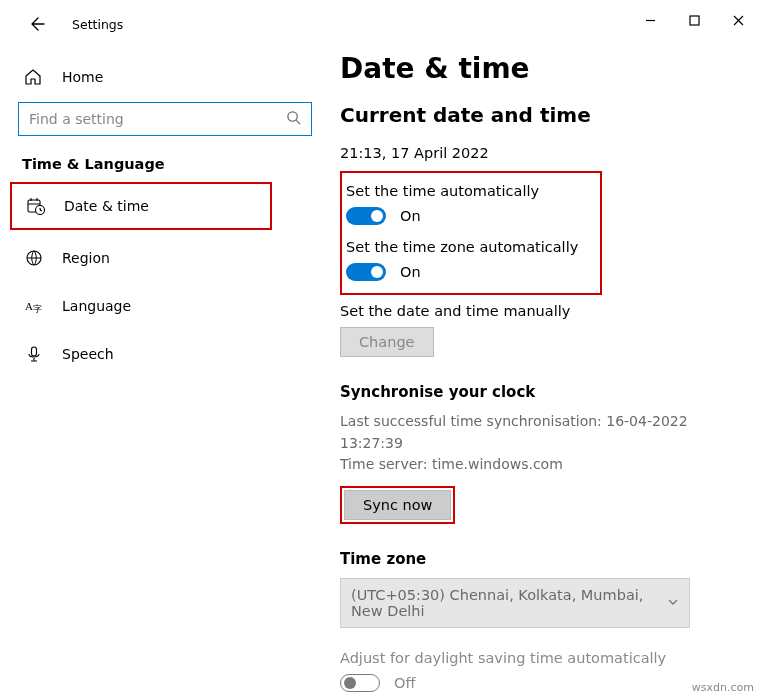 This screenshot has width=760, height=700. I want to click on sidebar-item-label: Speech, so click(88, 354).